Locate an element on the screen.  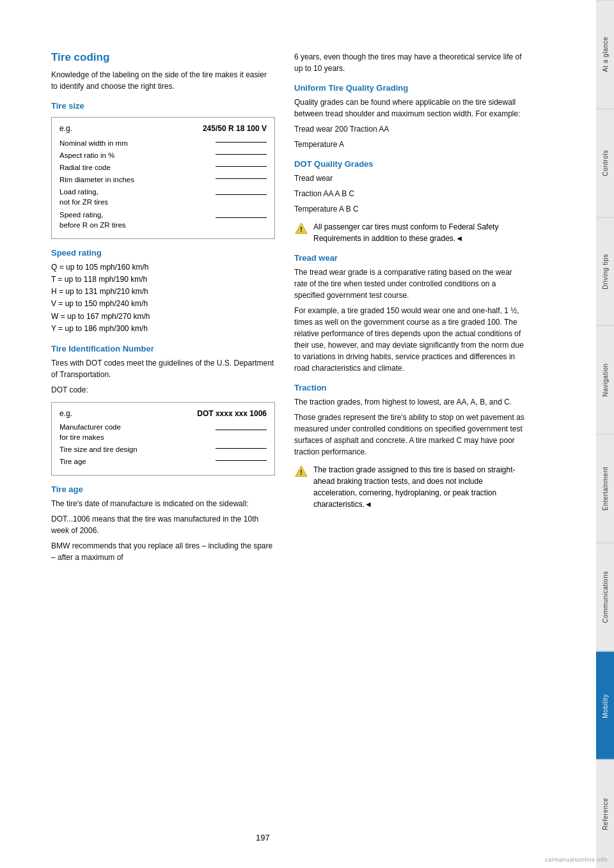
tire-id-intro: Tires with DOT codes meet the guidelines… is located at coordinates (163, 369).